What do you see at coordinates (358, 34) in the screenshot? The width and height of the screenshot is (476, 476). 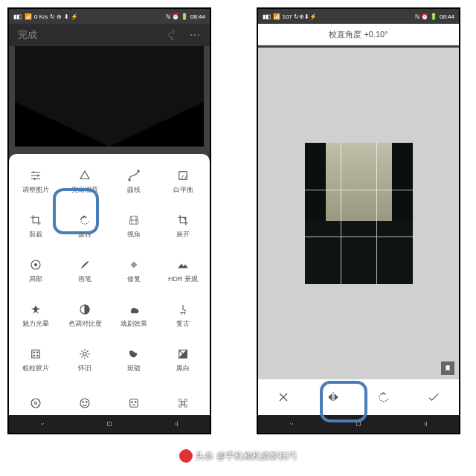 I see `straighten-angle-label: 校直角度 +0.10°` at bounding box center [358, 34].